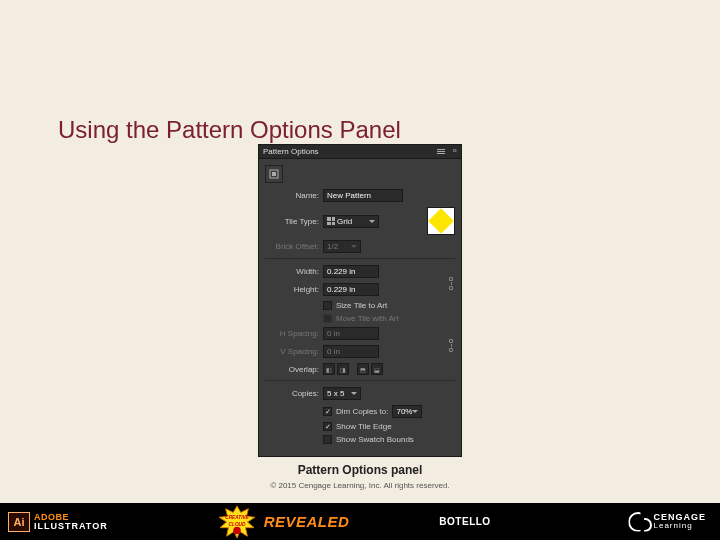  I want to click on show-swatch-bounds-checkbox, so click(328, 440).